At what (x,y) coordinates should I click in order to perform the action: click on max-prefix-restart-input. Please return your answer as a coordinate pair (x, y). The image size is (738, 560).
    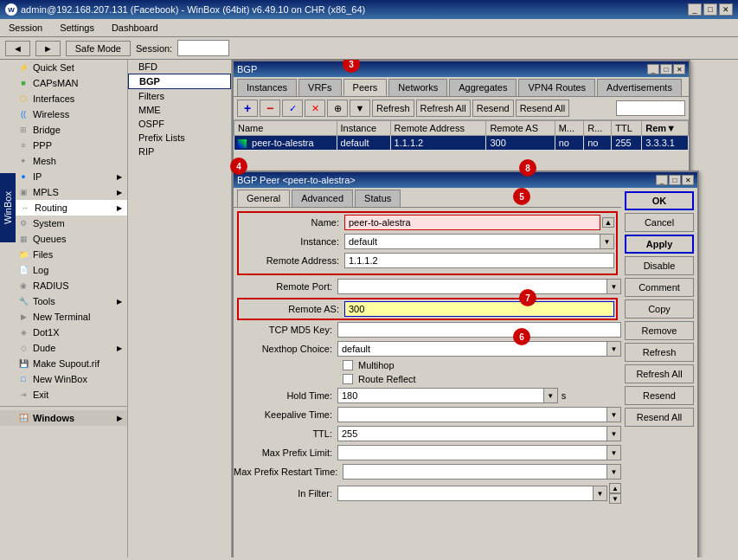
    Looking at the image, I should click on (475, 472).